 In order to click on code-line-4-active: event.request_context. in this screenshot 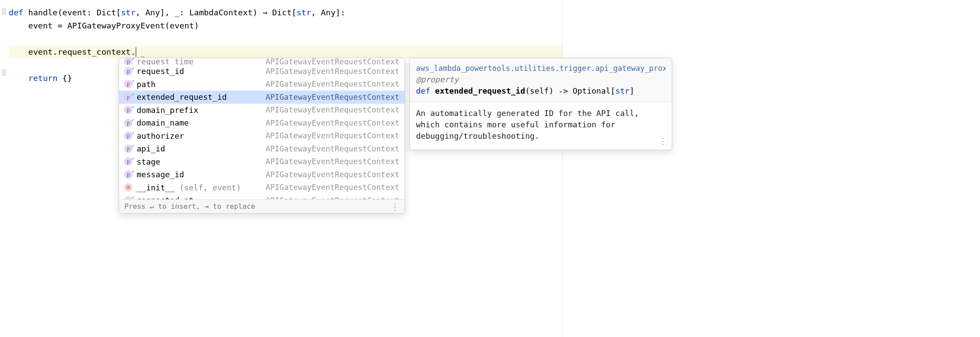, I will do `click(286, 52)`.